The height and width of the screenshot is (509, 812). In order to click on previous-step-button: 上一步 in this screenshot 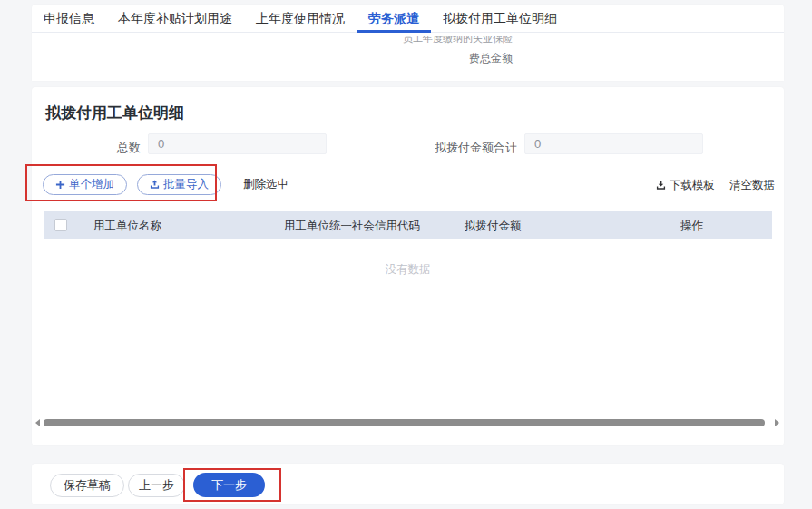, I will do `click(156, 485)`.